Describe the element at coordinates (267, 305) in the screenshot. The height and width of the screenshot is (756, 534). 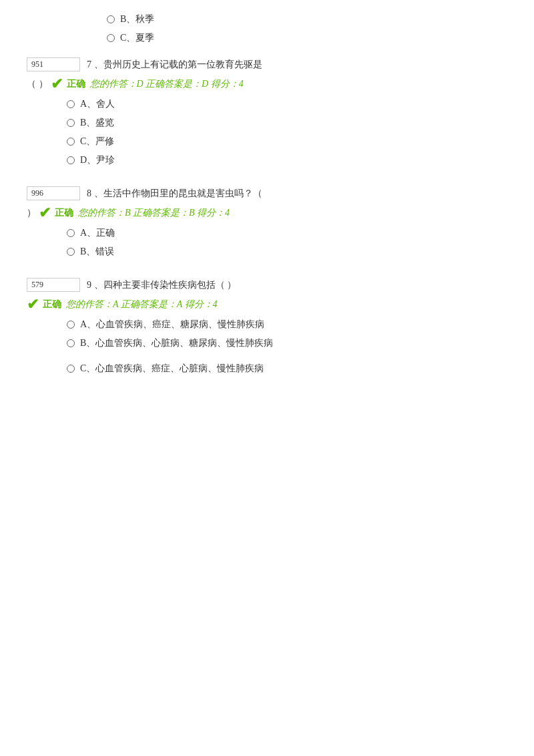
I see `result-row-9: ✔ 正确 您的作答：A 正确答案是：A 得分：4` at that location.